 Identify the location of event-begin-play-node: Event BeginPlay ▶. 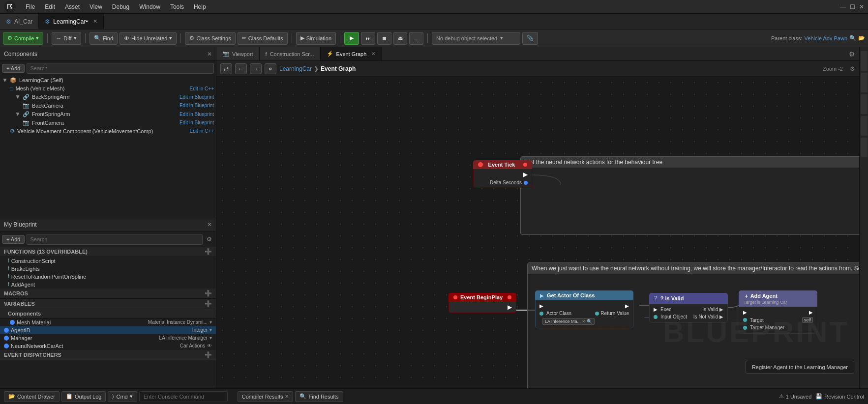
(482, 303).